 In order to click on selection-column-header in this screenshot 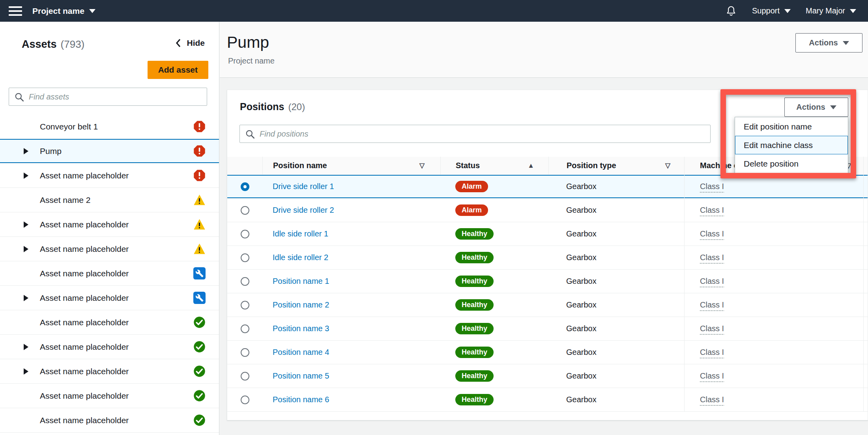, I will do `click(245, 166)`.